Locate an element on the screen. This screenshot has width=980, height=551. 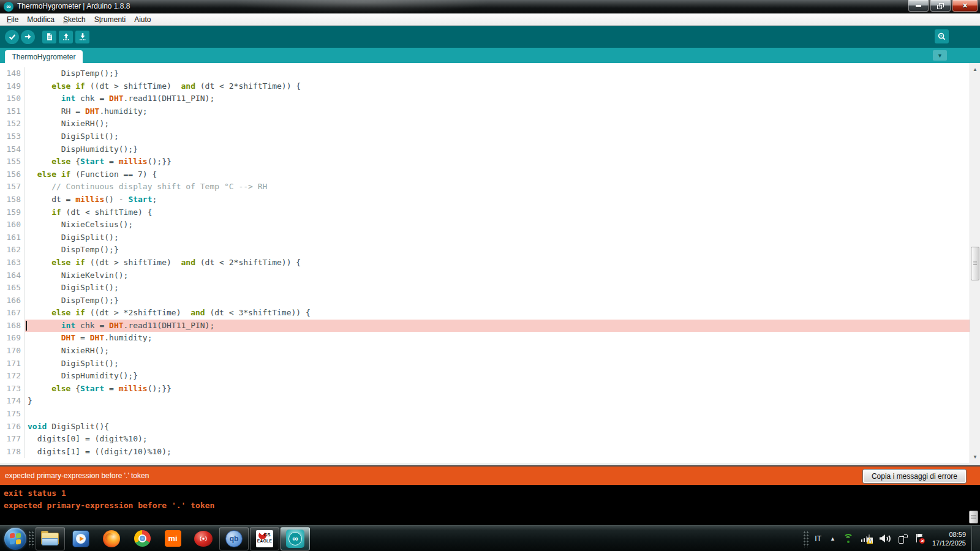
tab-thermohygrometer: ThermoHygrometer is located at coordinates (44, 56).